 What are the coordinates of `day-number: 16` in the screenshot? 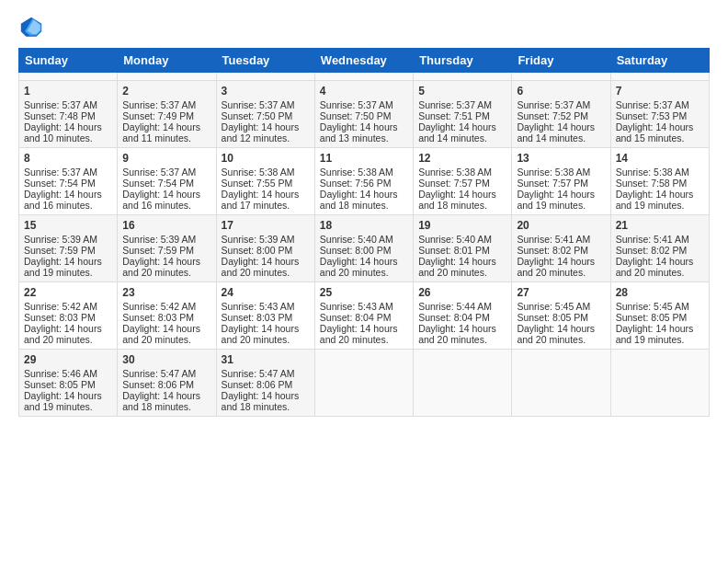 It's located at (166, 225).